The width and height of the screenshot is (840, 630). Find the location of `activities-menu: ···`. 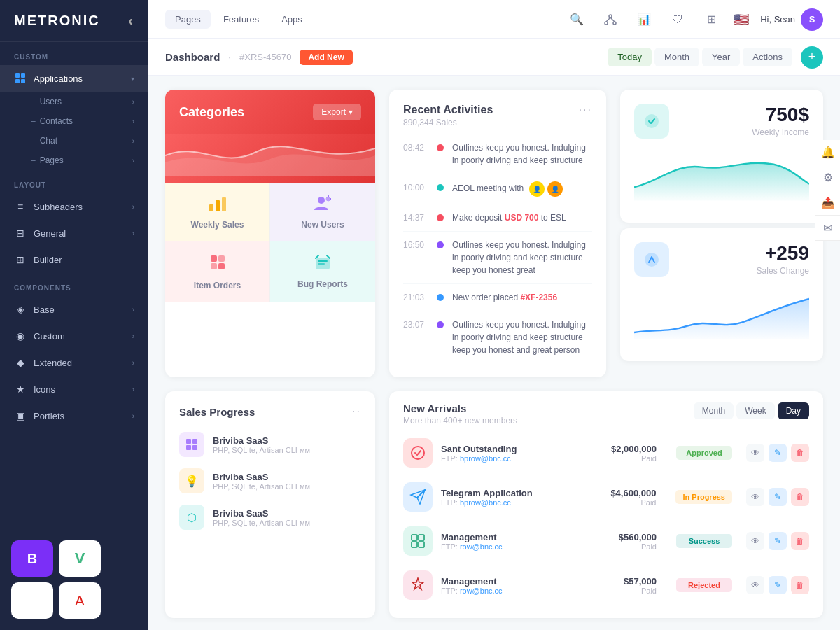

activities-menu: ··· is located at coordinates (585, 110).